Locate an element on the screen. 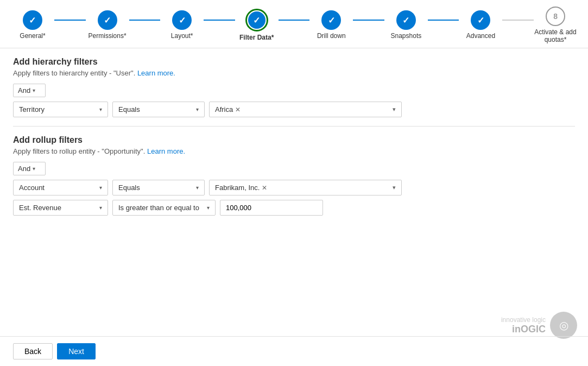 The height and width of the screenshot is (366, 588). rollup-filter-row-1: Account ▾ Equals ▾ Fabrikam, Inc. ✕ ▾ is located at coordinates (294, 188).